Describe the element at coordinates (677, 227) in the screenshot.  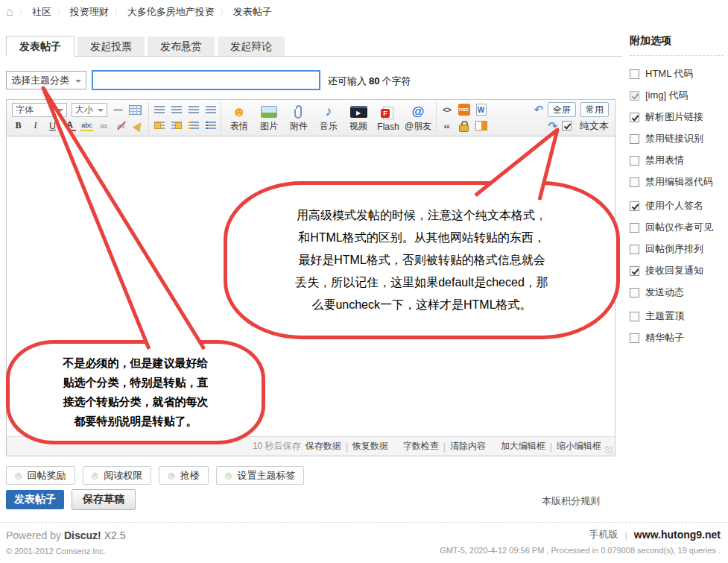
I see `sidebar-option-replies-author-only: 回帖仅作者可见` at that location.